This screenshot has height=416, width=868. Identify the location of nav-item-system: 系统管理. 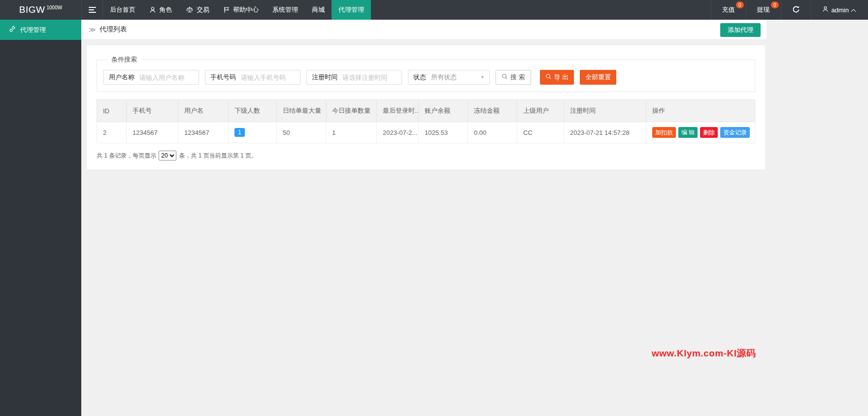
(285, 10).